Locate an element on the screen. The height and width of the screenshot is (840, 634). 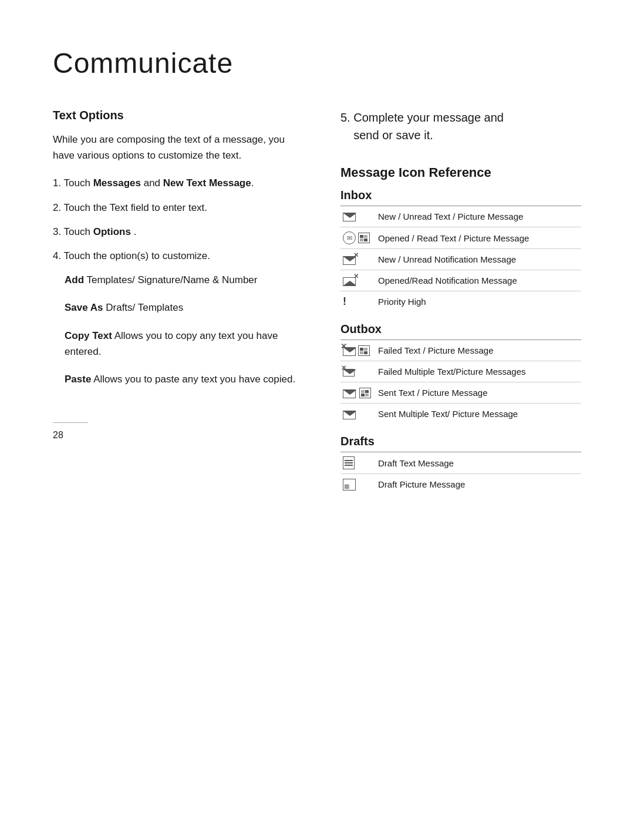
table-row: Draft Text Message is located at coordinates (461, 463).